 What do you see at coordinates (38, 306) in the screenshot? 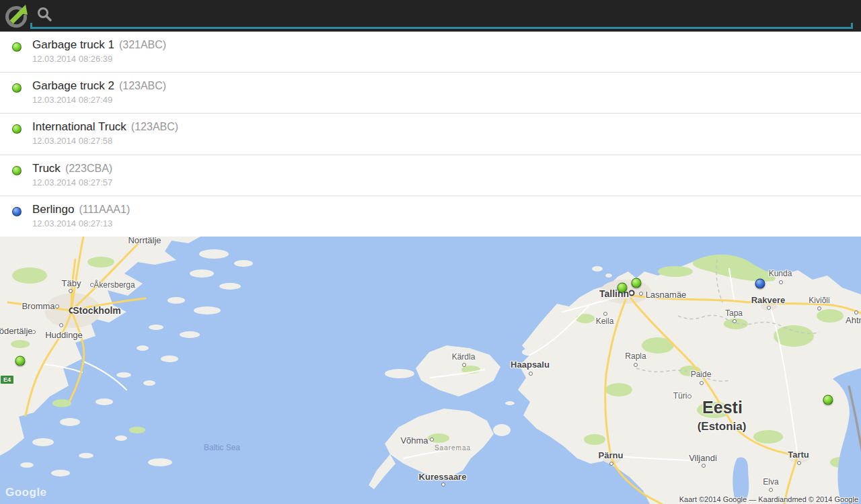
I see `map-label-bromma: Bromma` at bounding box center [38, 306].